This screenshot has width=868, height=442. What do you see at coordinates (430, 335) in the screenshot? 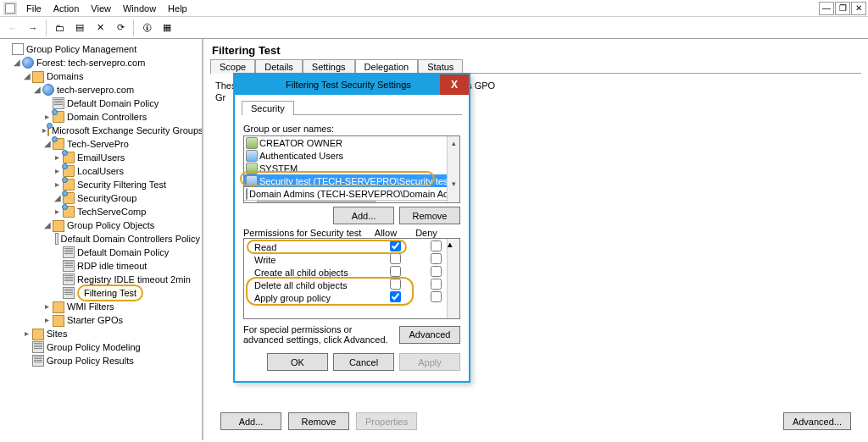
I see `dialog-advanced-button: Advanced` at bounding box center [430, 335].